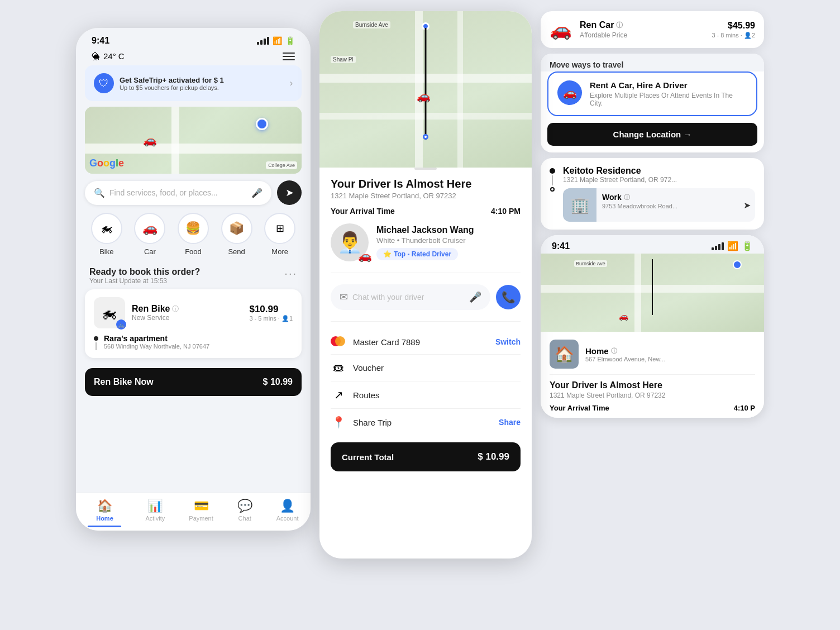  I want to click on ren-car-info-icon: ⓘ, so click(619, 26).